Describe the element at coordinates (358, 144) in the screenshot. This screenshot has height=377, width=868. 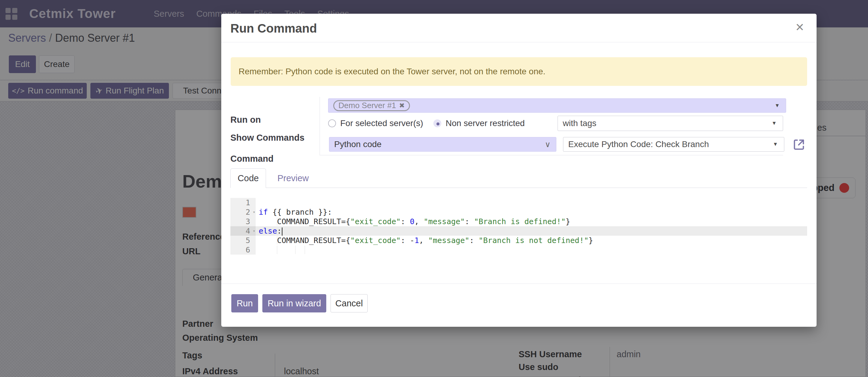
I see `command-type-value: Python code` at that location.